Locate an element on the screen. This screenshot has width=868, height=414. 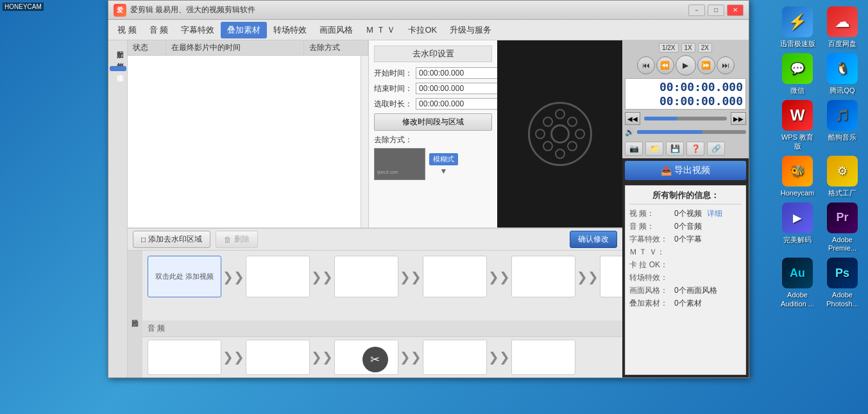
desktop-icon-wps: W WPS 教育版 is located at coordinates (797, 125).